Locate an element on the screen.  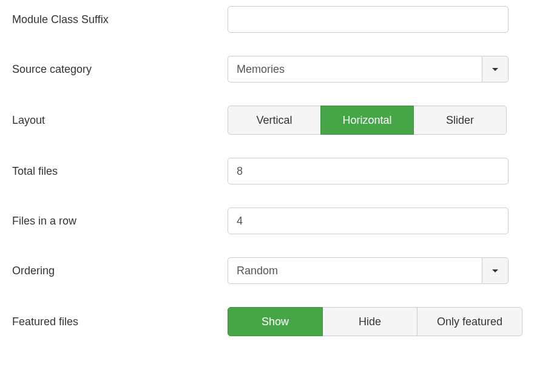
control-files-in-row is located at coordinates (368, 221).